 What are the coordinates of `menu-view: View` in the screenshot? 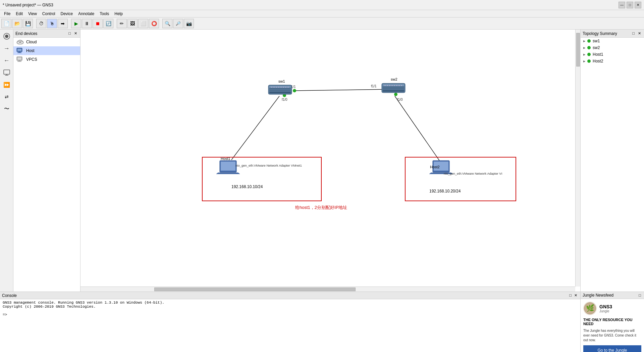 It's located at (33, 14).